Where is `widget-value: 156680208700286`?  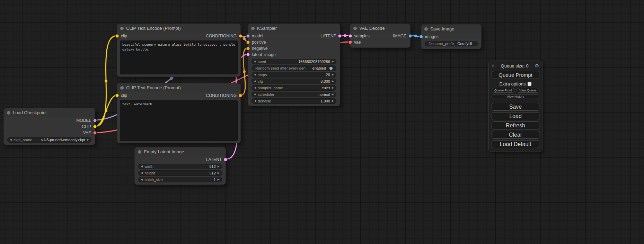 widget-value: 156680208700286 is located at coordinates (314, 62).